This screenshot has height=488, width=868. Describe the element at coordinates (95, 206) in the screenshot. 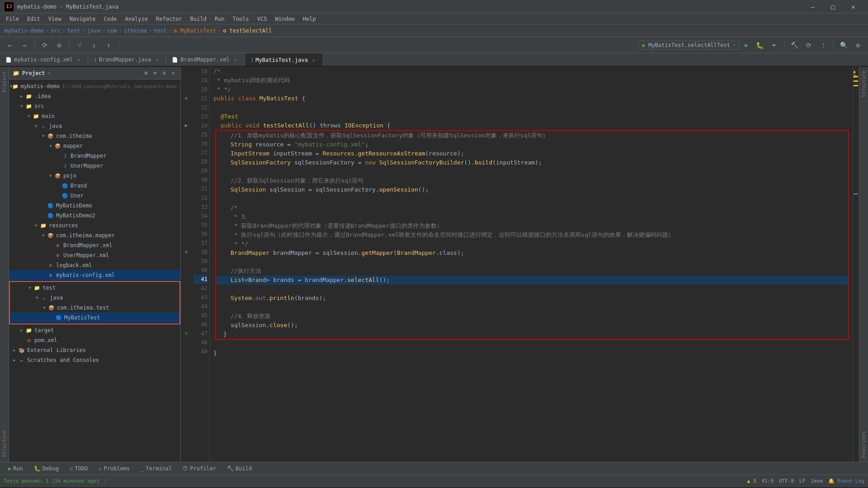

I see `tree-mybatisdemo: ▶ 🔵 MyBatisDemo` at that location.